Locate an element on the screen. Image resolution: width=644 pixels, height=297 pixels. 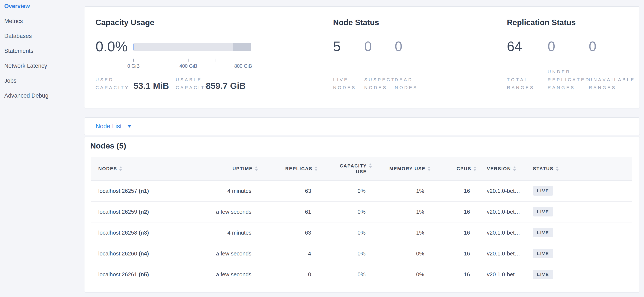
column-header-label: UPTIME is located at coordinates (242, 169).